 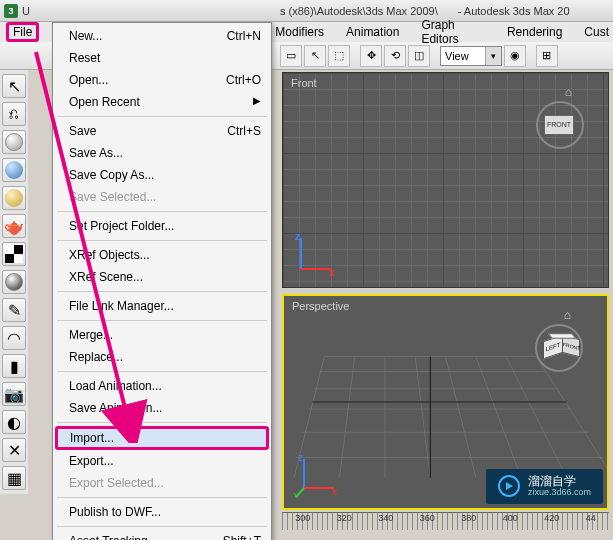 What do you see at coordinates (559, 125) in the screenshot?
I see `viewcube-face: FRONT` at bounding box center [559, 125].